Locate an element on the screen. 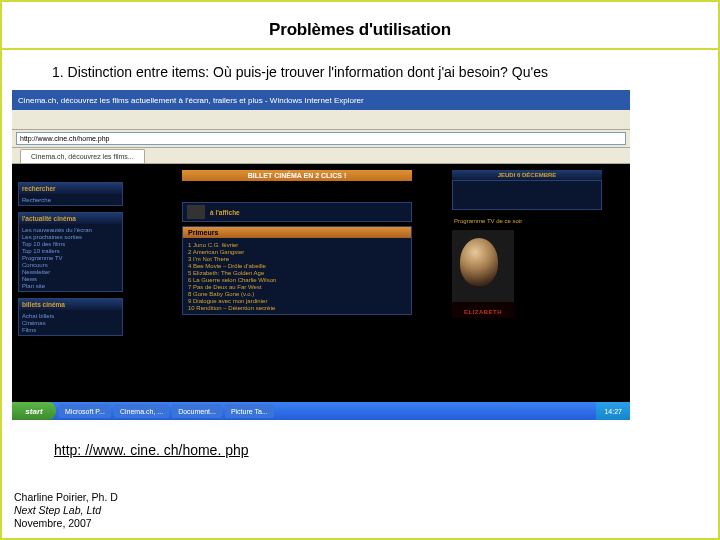 The image size is (720, 540). sidebar: rechercher Recherche l'actualité cinéma … is located at coordinates (70, 262).